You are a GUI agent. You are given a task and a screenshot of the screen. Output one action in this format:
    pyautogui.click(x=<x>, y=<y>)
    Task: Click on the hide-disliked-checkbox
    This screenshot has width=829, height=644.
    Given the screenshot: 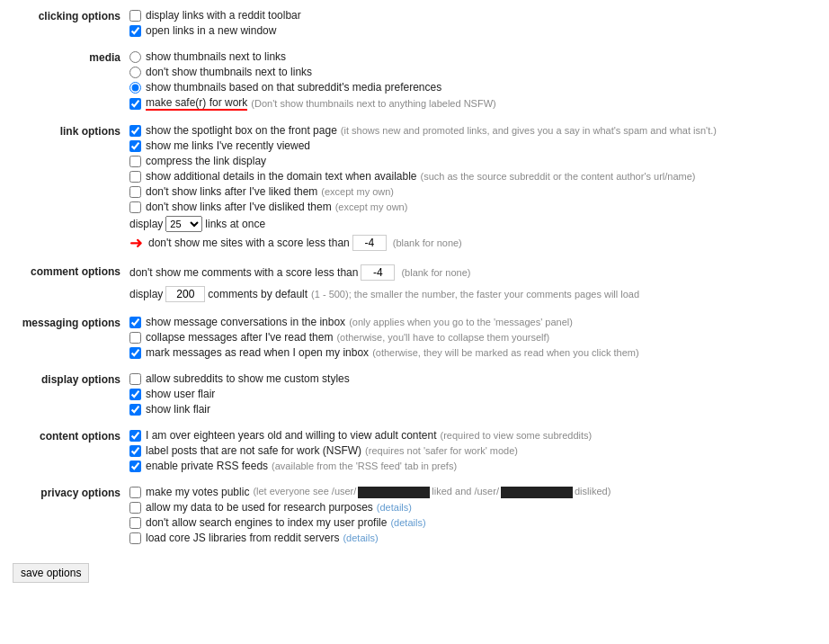 What is the action you would take?
    pyautogui.click(x=135, y=207)
    